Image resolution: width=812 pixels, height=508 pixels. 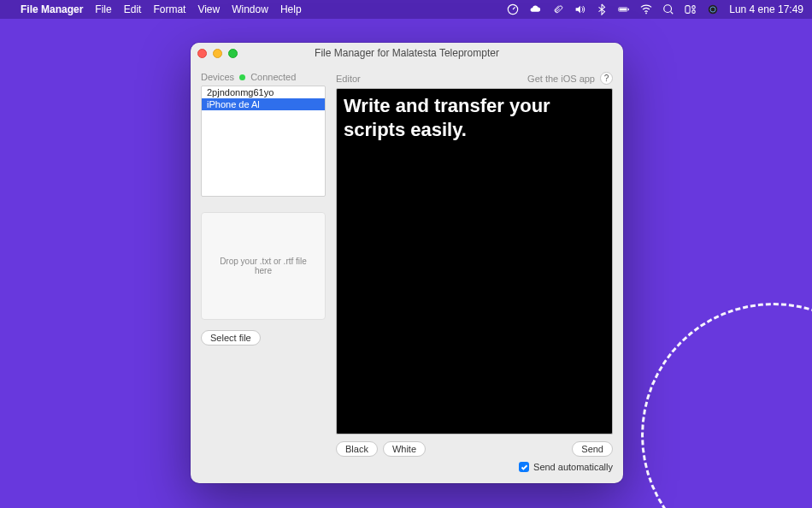 What do you see at coordinates (291, 9) in the screenshot?
I see `menu-help: Help` at bounding box center [291, 9].